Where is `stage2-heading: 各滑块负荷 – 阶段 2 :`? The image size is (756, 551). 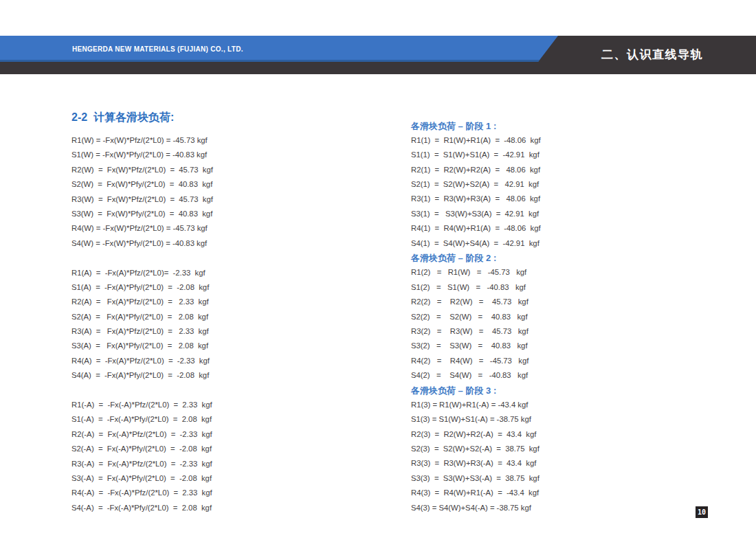
stage2-heading: 各滑块负荷 – 阶段 2 : is located at coordinates (470, 258).